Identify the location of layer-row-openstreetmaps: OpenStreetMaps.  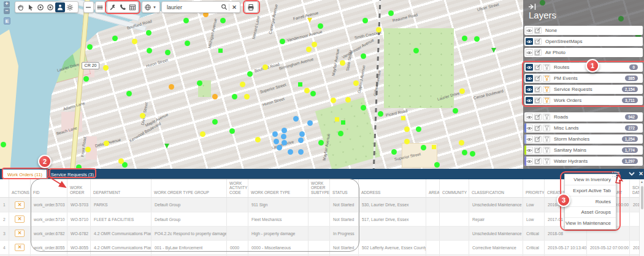
(584, 42).